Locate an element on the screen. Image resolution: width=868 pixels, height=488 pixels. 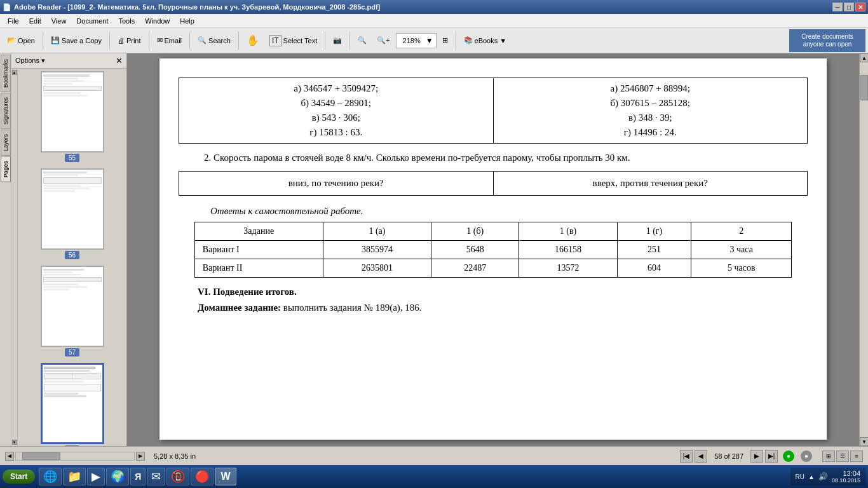
tray-time: 13:04 is located at coordinates (851, 473).